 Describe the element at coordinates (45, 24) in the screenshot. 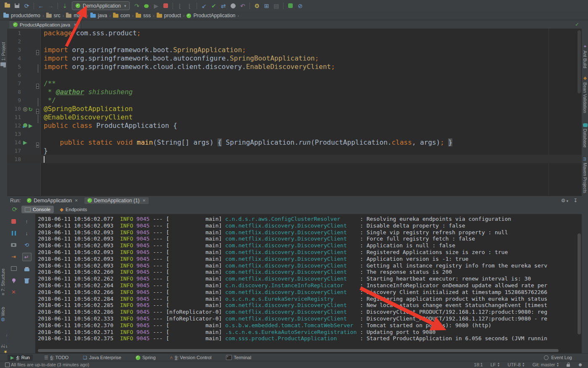

I see `tab-productapplication-java: ProductApplication.java ✕` at that location.